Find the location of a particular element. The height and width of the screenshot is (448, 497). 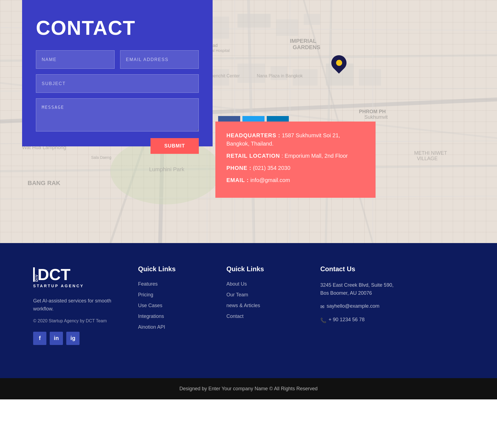

footer-quick-links-2: Quick Links About Us Our Team news & Art… is located at coordinates (265, 305).